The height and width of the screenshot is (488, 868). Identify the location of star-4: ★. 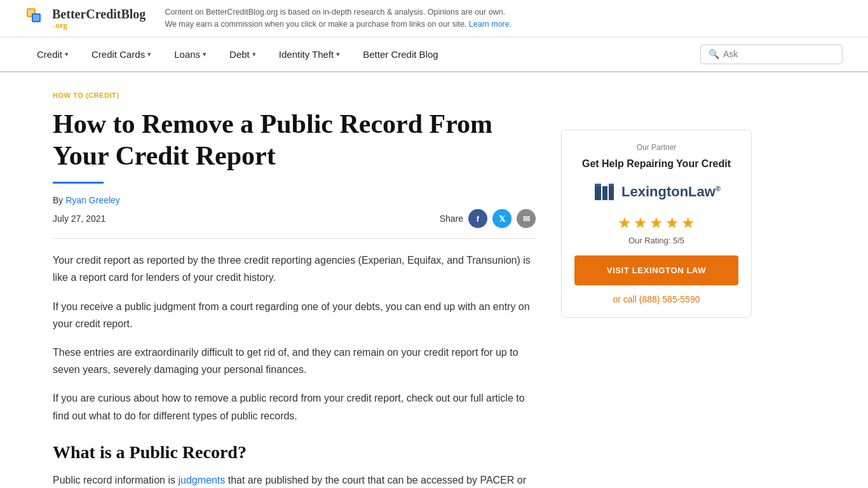
(672, 223).